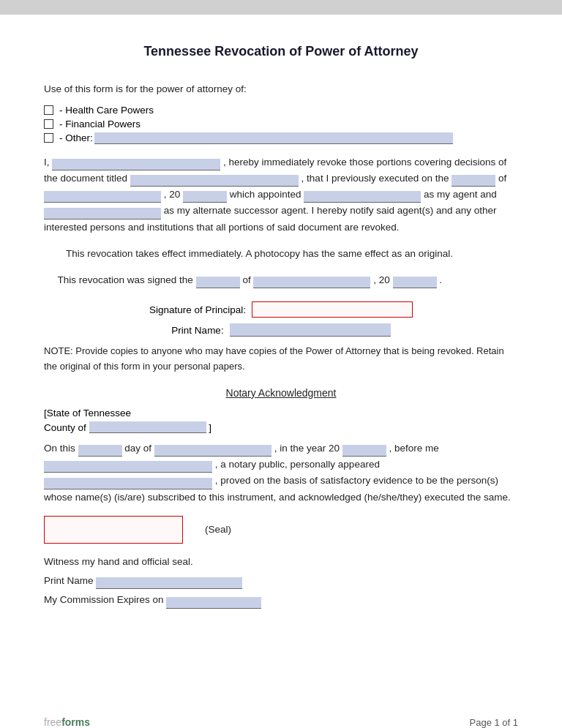 This screenshot has width=562, height=728. I want to click on print-name-field, so click(310, 330).